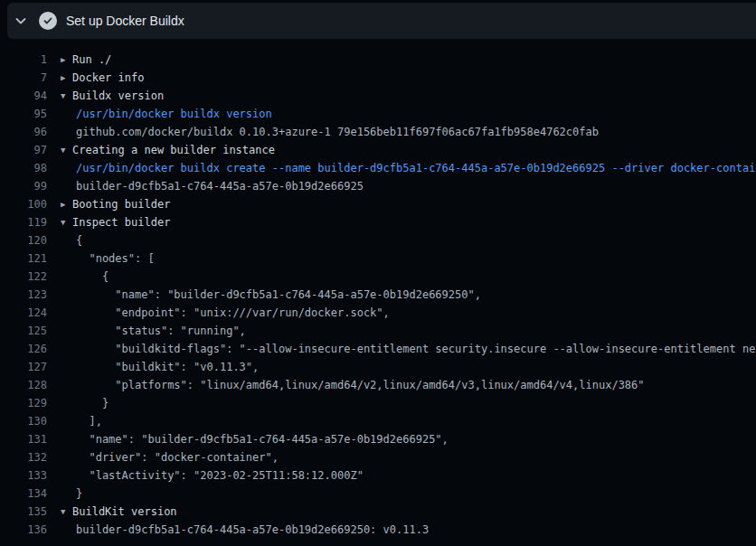 The height and width of the screenshot is (546, 756). Describe the element at coordinates (177, 457) in the screenshot. I see `log-text: "driver": "docker-container",` at that location.